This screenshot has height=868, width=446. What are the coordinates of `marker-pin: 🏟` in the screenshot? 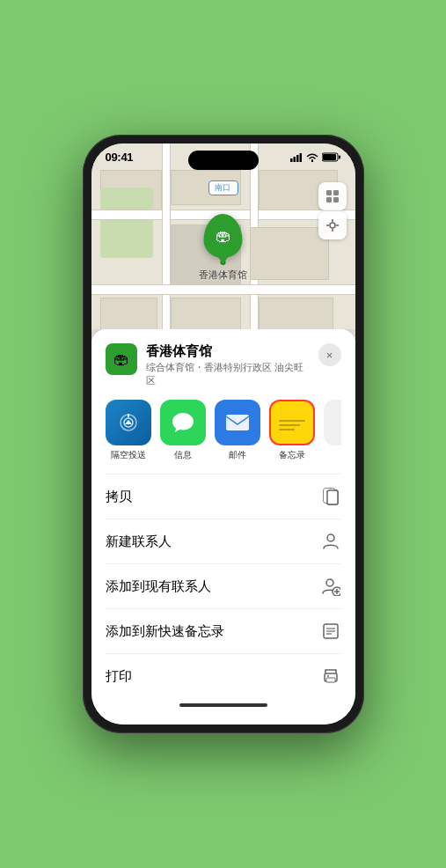 It's located at (223, 236).